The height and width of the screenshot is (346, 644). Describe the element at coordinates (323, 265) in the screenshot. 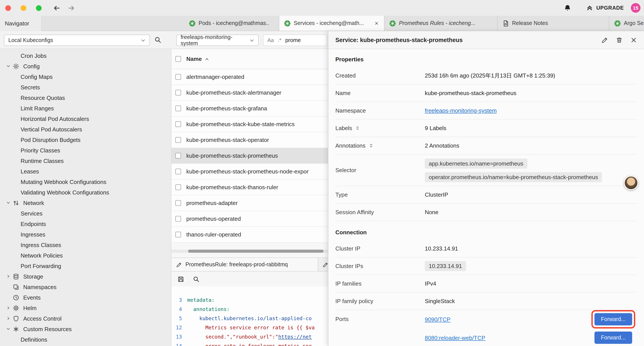

I see `dock-tab-partial` at that location.